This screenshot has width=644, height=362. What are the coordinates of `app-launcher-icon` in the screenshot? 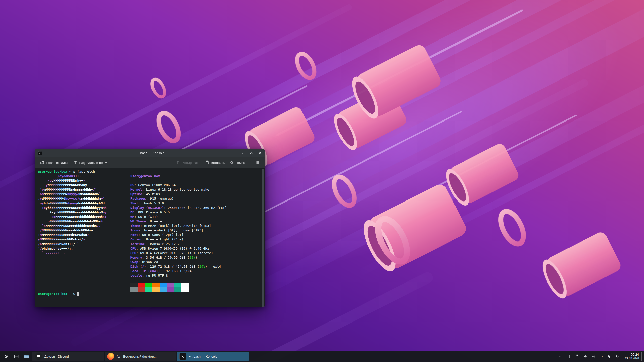 It's located at (6, 356).